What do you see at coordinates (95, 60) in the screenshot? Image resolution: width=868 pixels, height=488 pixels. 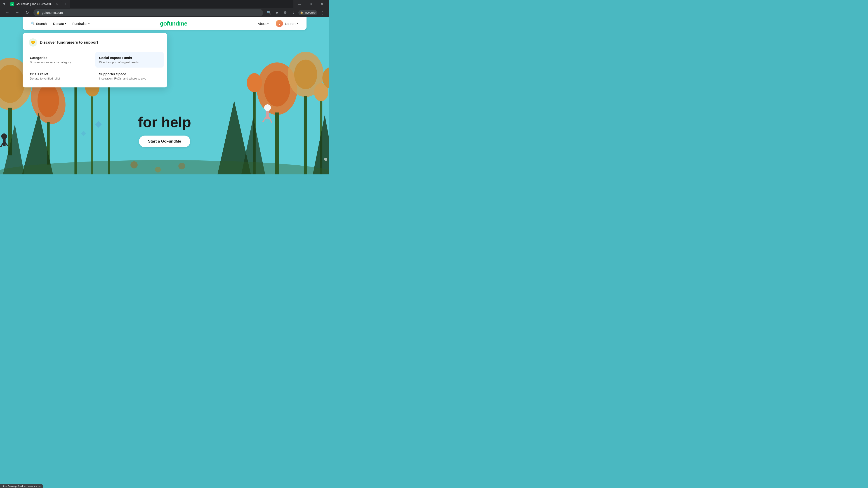 I see `donate-dropdown: 🤝 Discover fundraisers to support Catego…` at bounding box center [95, 60].